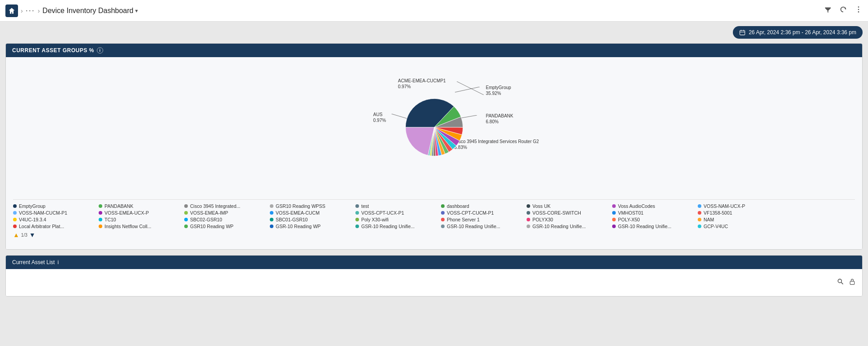 The image size is (868, 346). What do you see at coordinates (308, 220) in the screenshot?
I see `legend-item-sbc01-gsr10: SBC01-GSR10` at bounding box center [308, 220].